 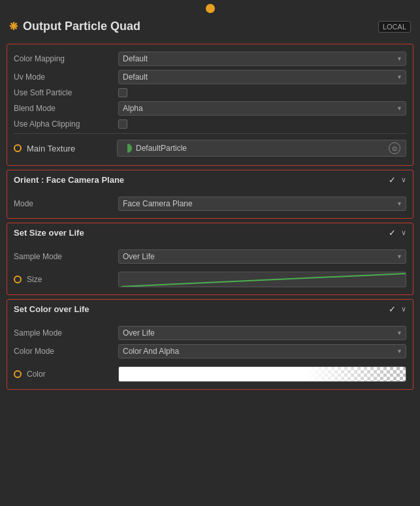 I want to click on orient-mode-select-wrap: Face Camera Plane, so click(x=263, y=204).